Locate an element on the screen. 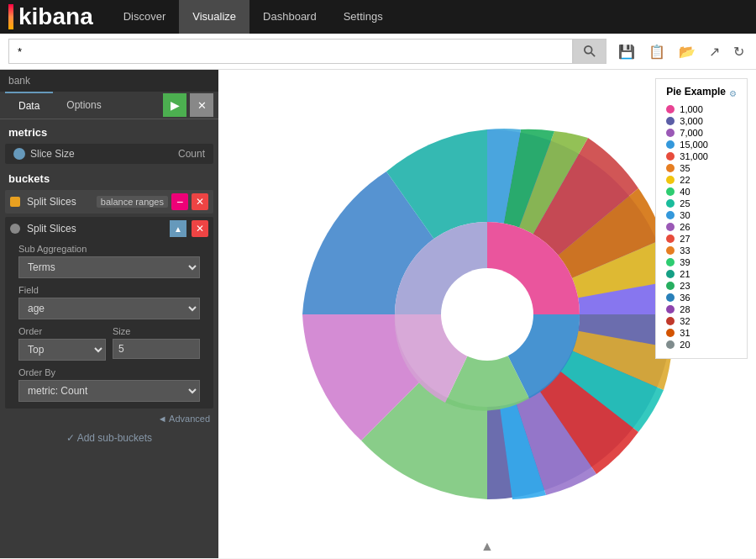 The height and width of the screenshot is (559, 756). bottom-arrow: ▲ is located at coordinates (487, 546).